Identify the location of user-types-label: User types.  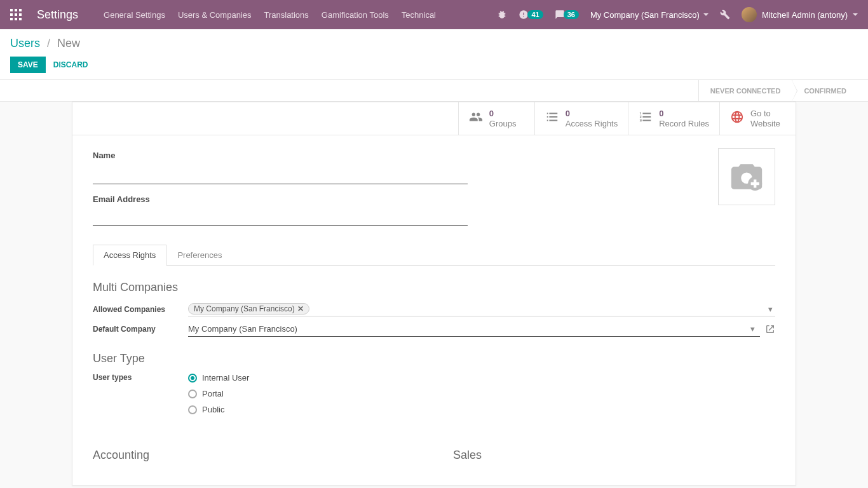
(140, 377).